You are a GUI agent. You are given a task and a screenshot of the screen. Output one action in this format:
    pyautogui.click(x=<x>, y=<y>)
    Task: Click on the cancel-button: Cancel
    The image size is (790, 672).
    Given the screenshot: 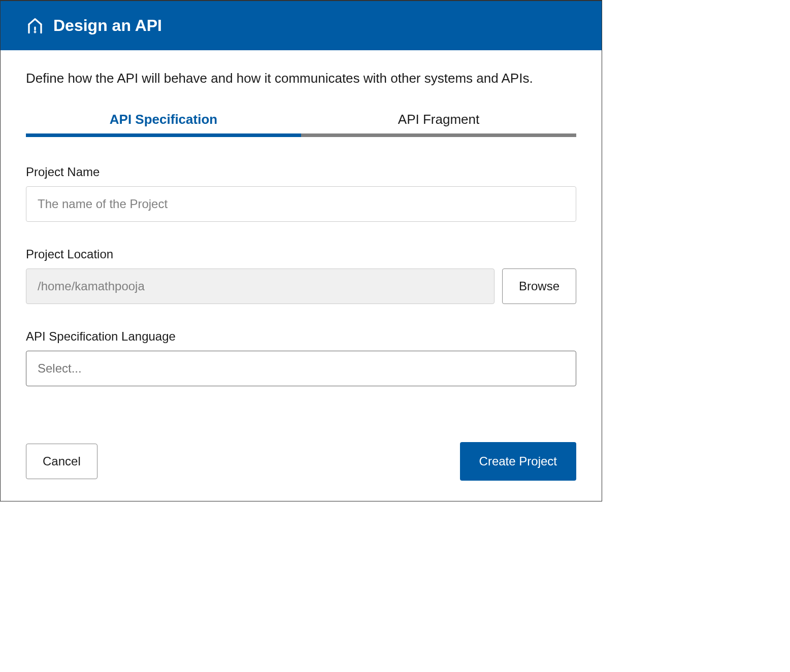 What is the action you would take?
    pyautogui.click(x=62, y=461)
    